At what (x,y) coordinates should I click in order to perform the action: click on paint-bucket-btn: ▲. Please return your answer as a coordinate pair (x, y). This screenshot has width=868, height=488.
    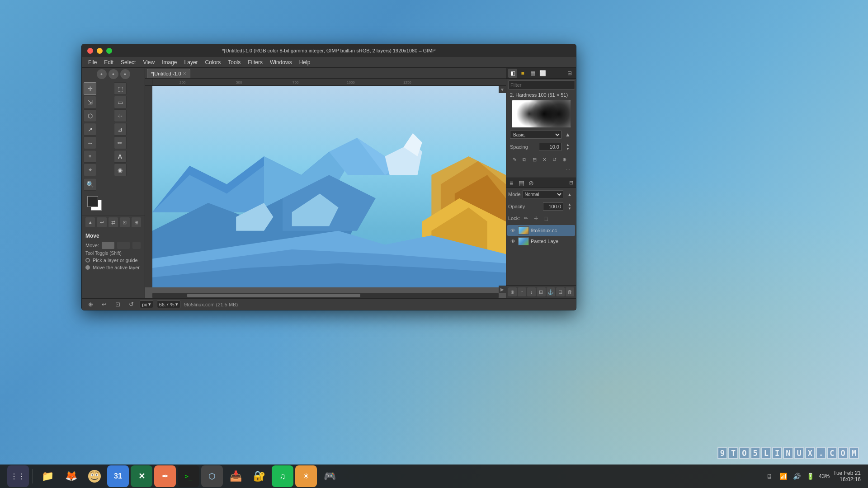
    Looking at the image, I should click on (90, 222).